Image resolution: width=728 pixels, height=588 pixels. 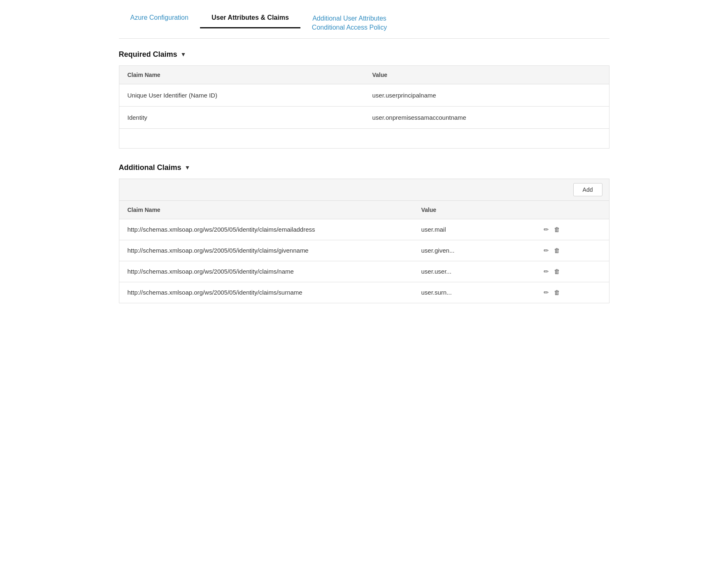 What do you see at coordinates (364, 138) in the screenshot?
I see `empty-row` at bounding box center [364, 138].